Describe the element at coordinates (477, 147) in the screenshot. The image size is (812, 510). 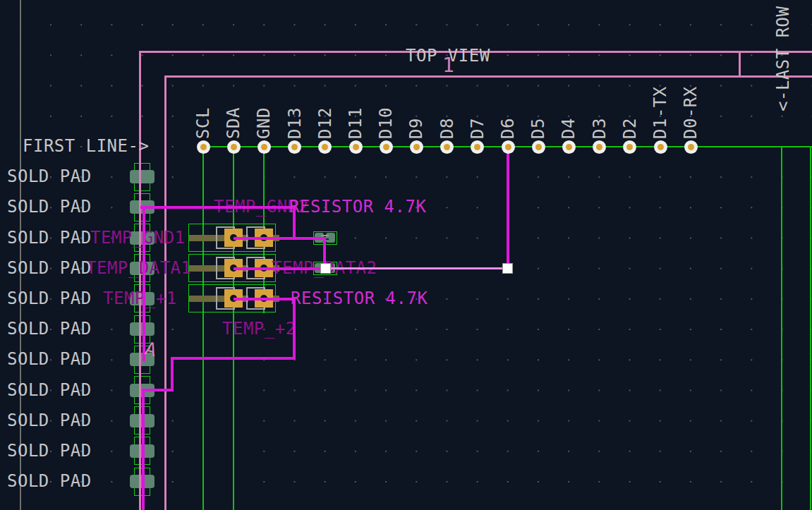
I see `pin-pad-d7` at that location.